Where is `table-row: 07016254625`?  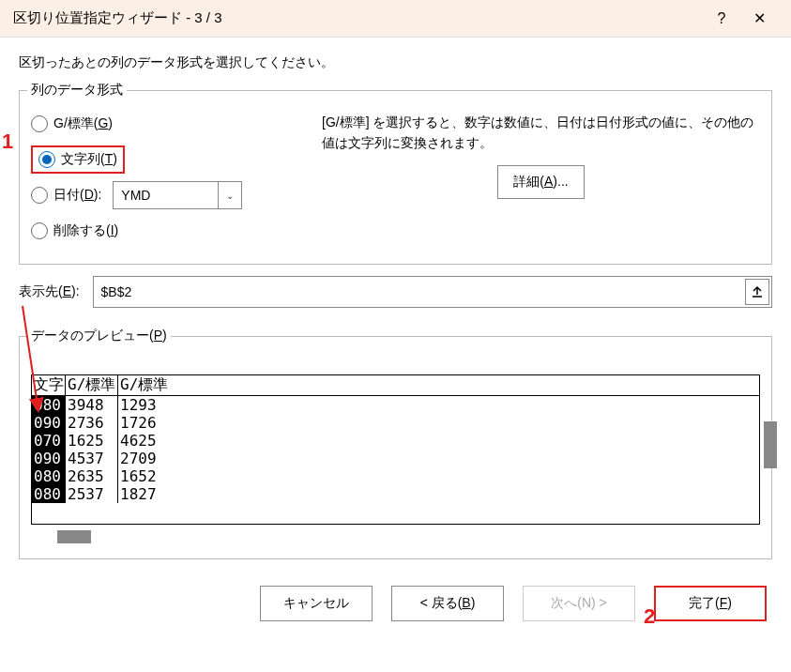 table-row: 07016254625 is located at coordinates (396, 441).